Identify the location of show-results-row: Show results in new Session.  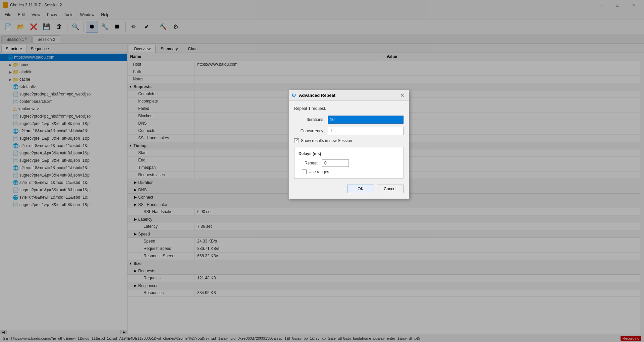
(349, 141).